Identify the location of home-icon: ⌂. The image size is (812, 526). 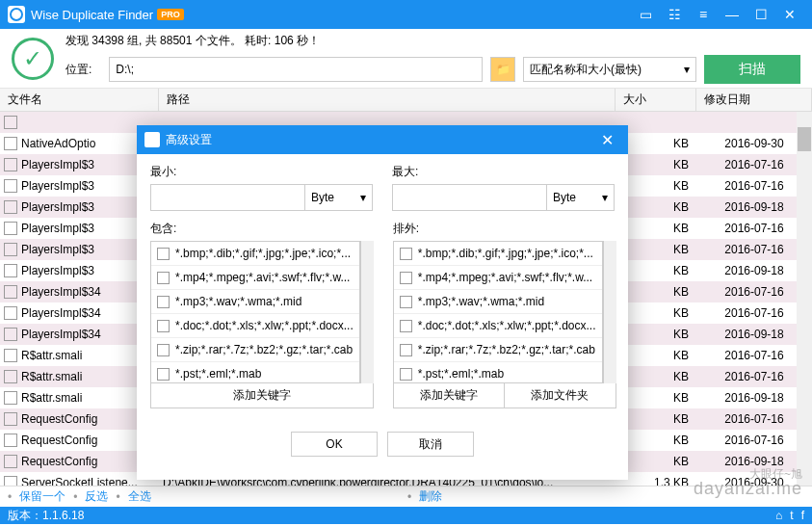
(778, 515).